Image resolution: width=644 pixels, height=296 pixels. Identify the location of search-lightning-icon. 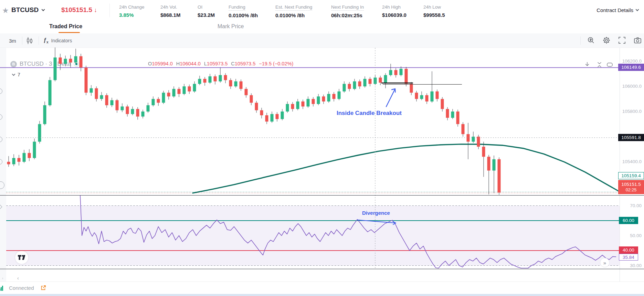
(591, 40).